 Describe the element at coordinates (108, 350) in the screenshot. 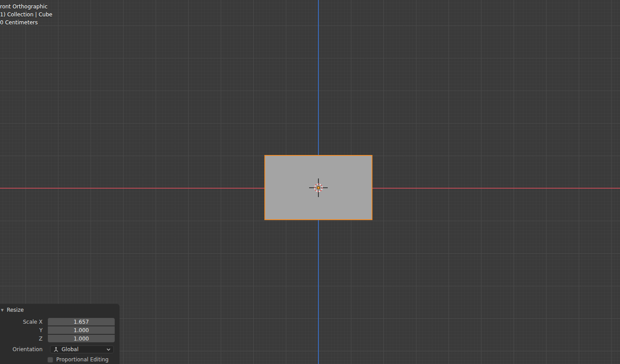

I see `chevron-down-icon` at that location.